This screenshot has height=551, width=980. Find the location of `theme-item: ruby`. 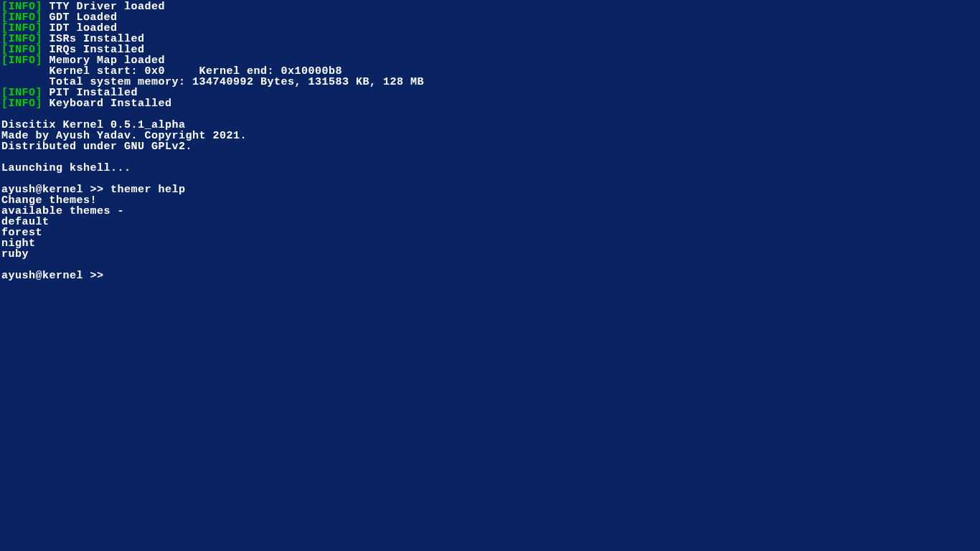

theme-item: ruby is located at coordinates (491, 254).